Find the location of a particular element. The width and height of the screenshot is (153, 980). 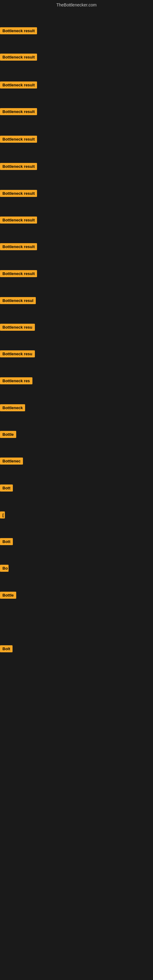

bottleneck-badge: Bolt is located at coordinates (6, 649).